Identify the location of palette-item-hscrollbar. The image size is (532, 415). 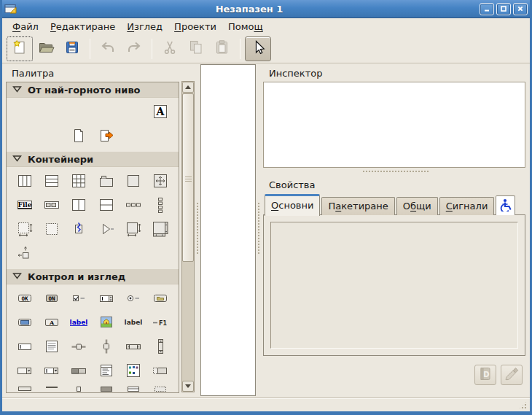
(133, 347).